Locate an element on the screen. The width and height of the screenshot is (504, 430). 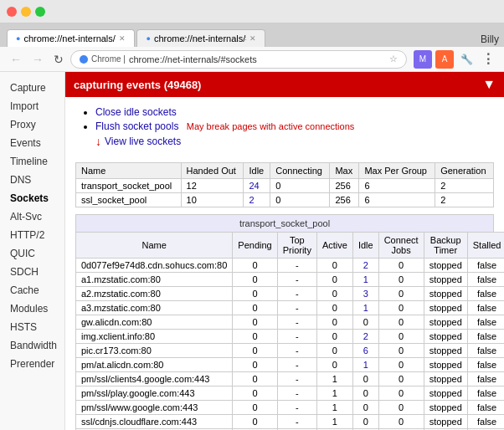
sidebar-item-http2: HTTP/2 is located at coordinates (32, 235).